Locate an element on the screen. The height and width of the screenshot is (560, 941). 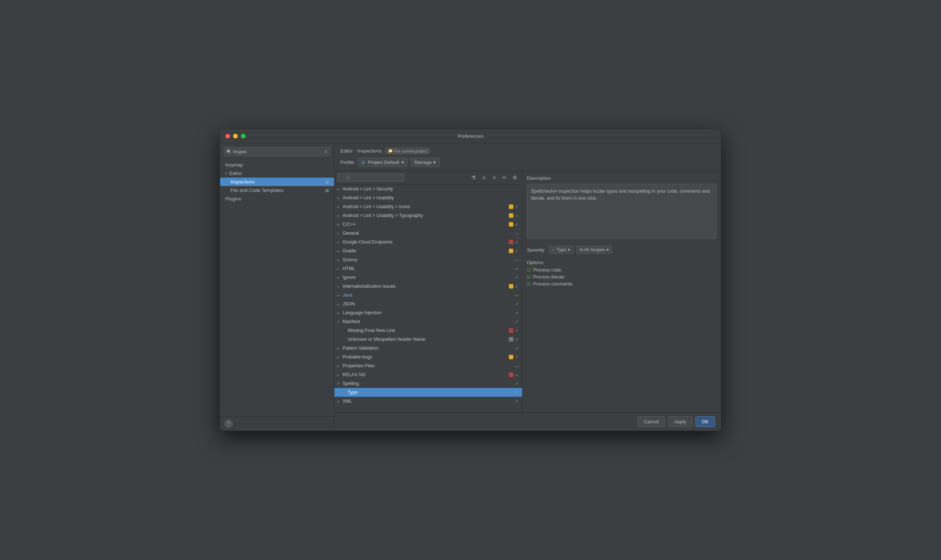
tree-row: ▸ XML ✓ is located at coordinates (428, 401).